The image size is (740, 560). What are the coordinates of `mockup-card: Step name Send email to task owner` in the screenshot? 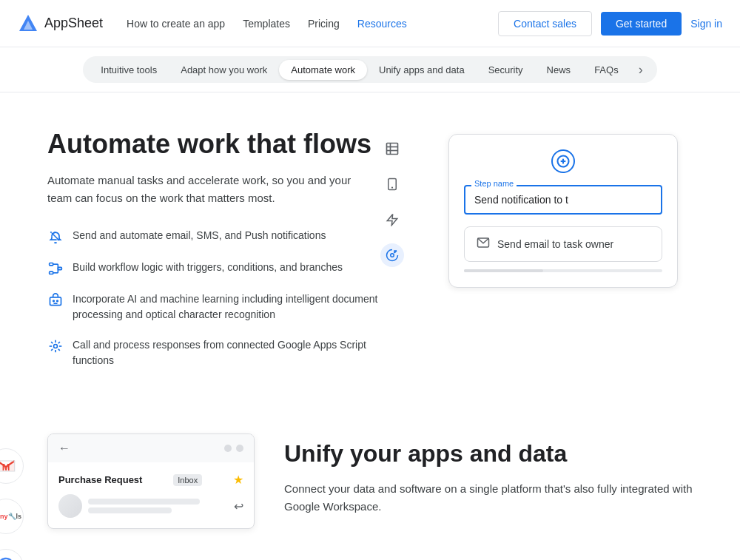 It's located at (563, 211).